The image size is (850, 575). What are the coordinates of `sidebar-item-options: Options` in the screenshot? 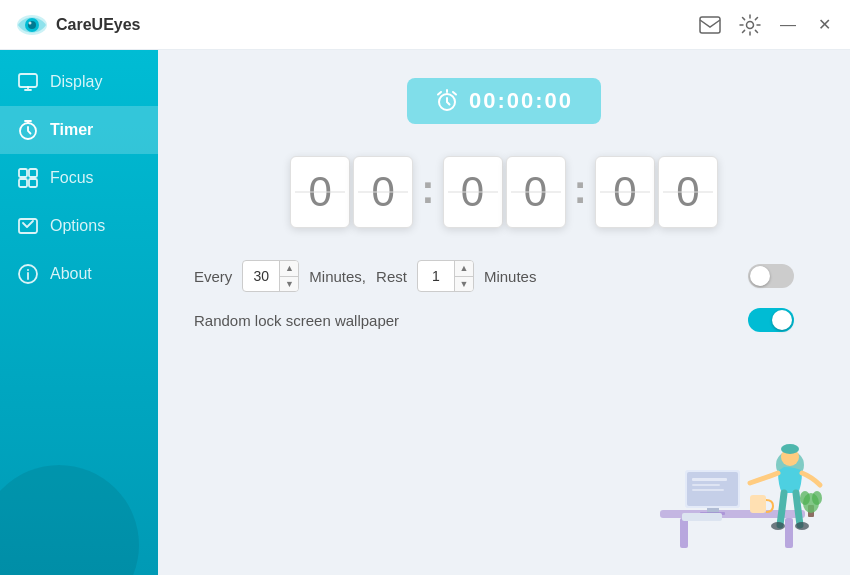 It's located at (79, 226).